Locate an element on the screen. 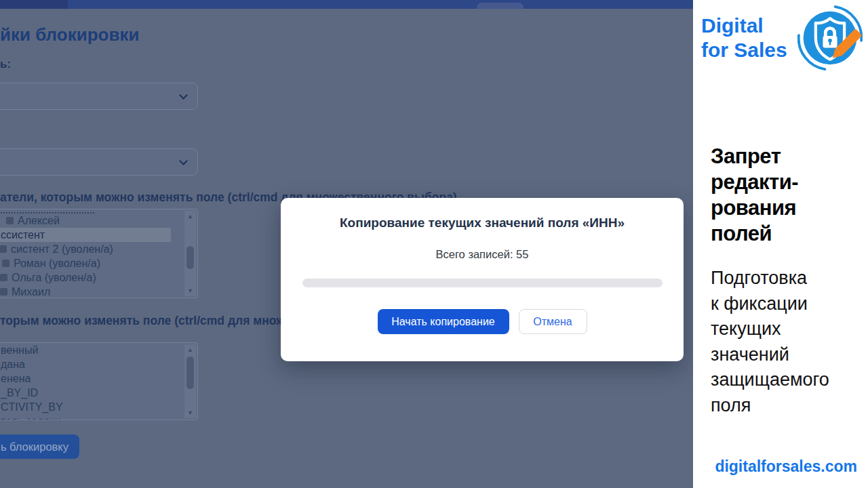 The width and height of the screenshot is (868, 488). website-label: digitalforsales.com is located at coordinates (786, 466).